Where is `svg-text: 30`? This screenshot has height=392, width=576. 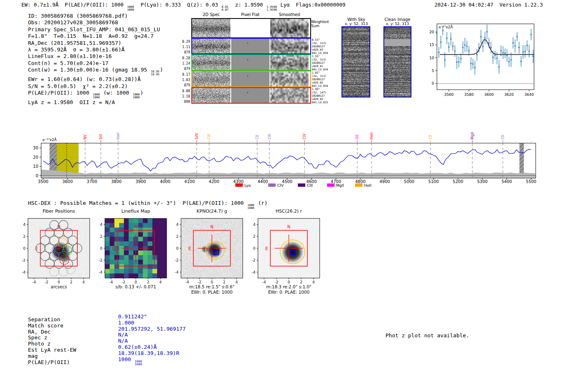 svg-text: 30 is located at coordinates (35, 148).